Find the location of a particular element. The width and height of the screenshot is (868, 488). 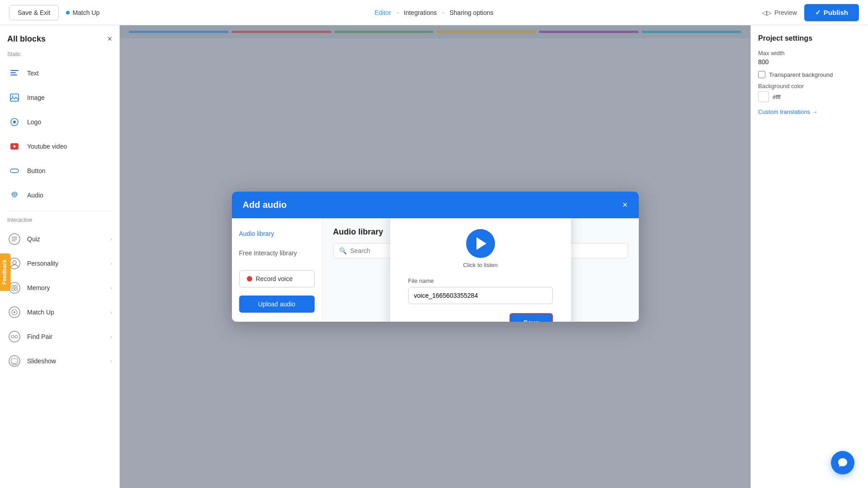

inner-popup: ‹ Back × Click to listen File name is located at coordinates (481, 270).